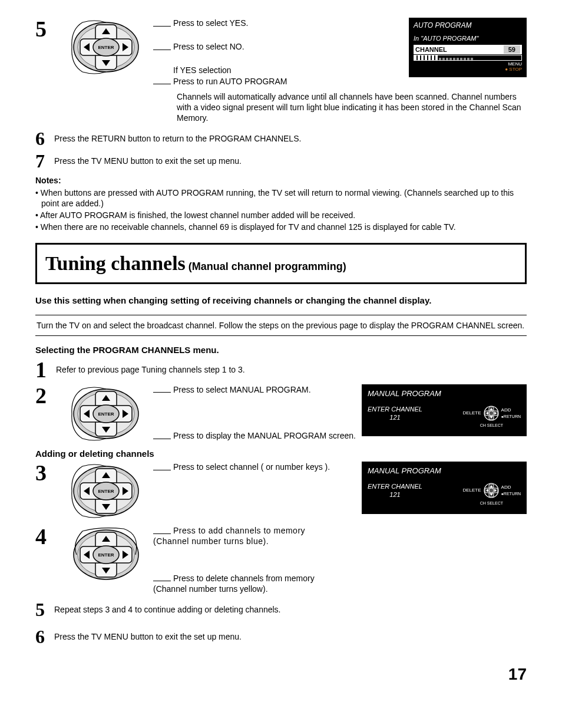 This screenshot has height=728, width=562. I want to click on manual-program-osd-2: MANUAL PROGRAM ENTER CHANNEL 121 DELETE …, so click(444, 488).